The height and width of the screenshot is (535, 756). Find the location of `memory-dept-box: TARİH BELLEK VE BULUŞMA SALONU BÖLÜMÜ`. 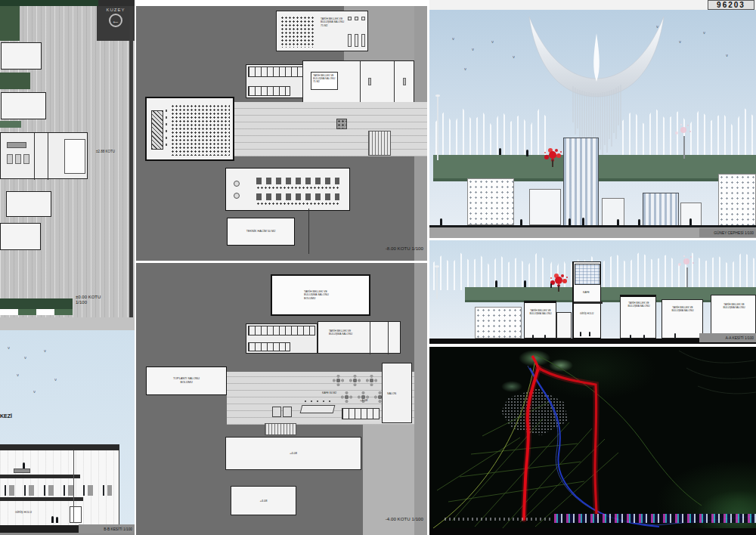

memory-dept-box: TARİH BELLEK VE BULUŞMA SALONU BÖLÜMÜ is located at coordinates (321, 295).